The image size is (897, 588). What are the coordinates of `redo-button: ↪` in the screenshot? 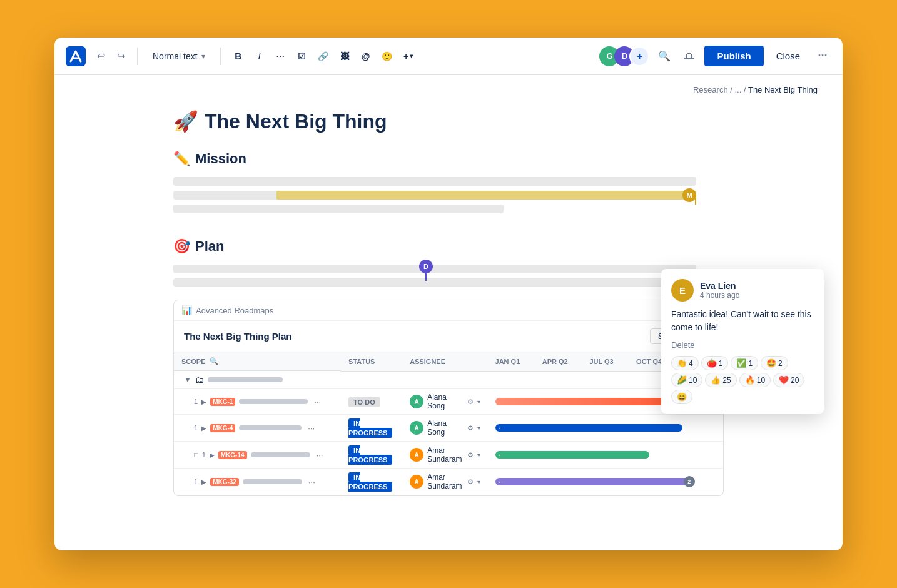 It's located at (121, 56).